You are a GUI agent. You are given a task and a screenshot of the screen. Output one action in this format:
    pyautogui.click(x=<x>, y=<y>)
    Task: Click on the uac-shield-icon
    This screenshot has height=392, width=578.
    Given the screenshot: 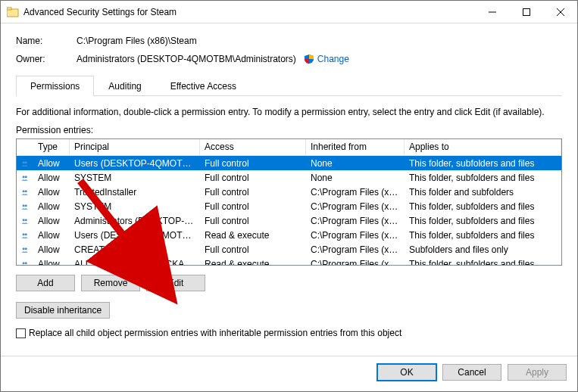 What is the action you would take?
    pyautogui.click(x=309, y=59)
    